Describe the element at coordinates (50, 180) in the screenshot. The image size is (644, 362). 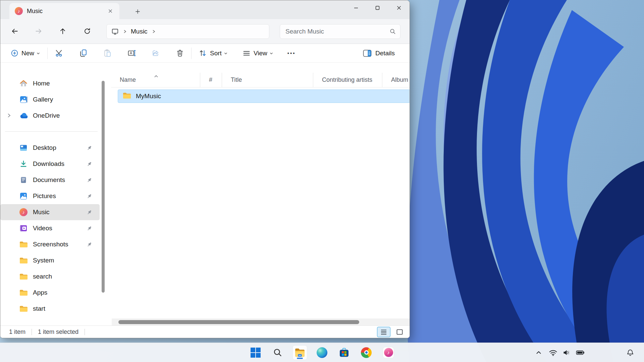
I see `sidebar-item-documents: Documents` at that location.